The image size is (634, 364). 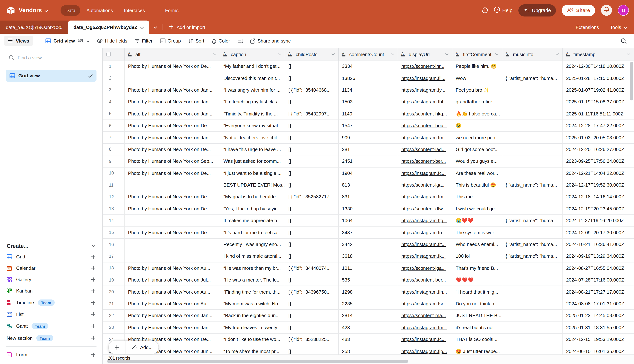 What do you see at coordinates (368, 304) in the screenshot?
I see `cell-commentsCount: 2235` at bounding box center [368, 304].